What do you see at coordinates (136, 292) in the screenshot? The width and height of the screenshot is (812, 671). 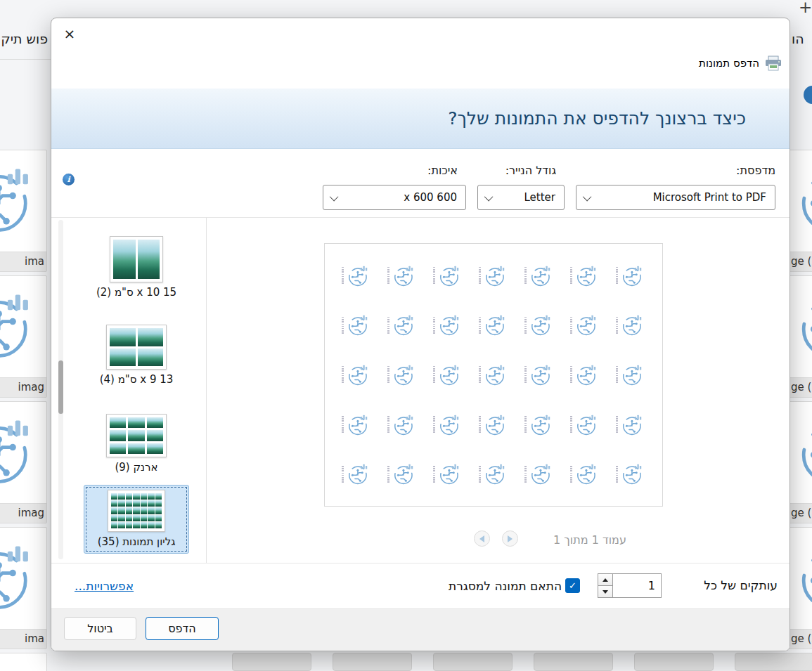 I see `layout-option-label: 15 x 10 ס"מ (2)` at bounding box center [136, 292].